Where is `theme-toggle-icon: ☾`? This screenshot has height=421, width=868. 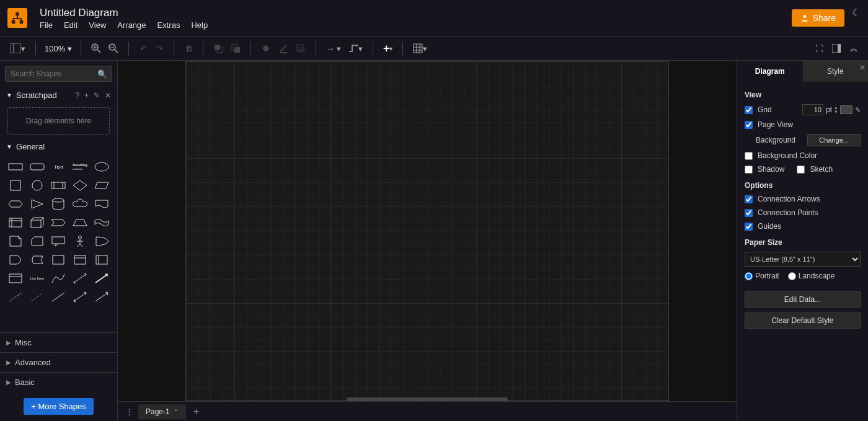
theme-toggle-icon: ☾ is located at coordinates (856, 12).